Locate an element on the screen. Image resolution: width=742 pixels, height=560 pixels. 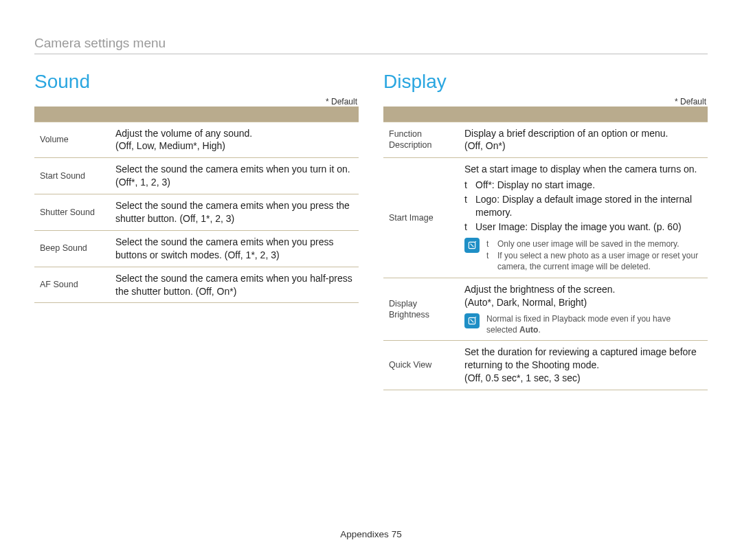
footer-page: 75 is located at coordinates (397, 535).